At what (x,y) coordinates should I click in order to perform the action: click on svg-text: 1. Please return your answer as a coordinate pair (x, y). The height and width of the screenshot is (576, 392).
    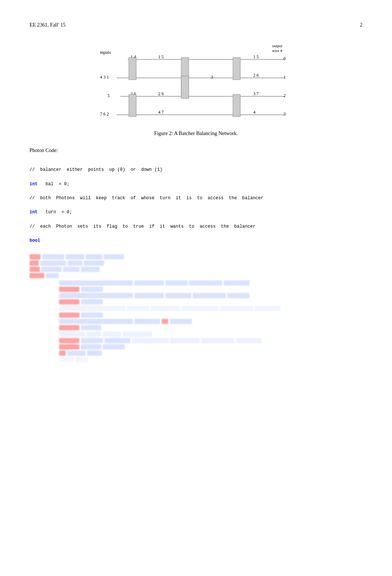
    Looking at the image, I should click on (285, 77).